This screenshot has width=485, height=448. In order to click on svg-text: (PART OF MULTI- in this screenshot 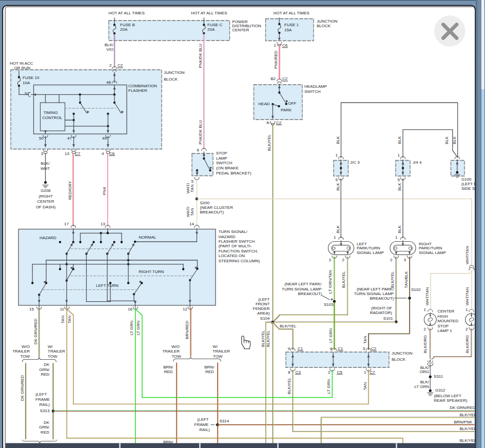, I will do `click(235, 246)`.